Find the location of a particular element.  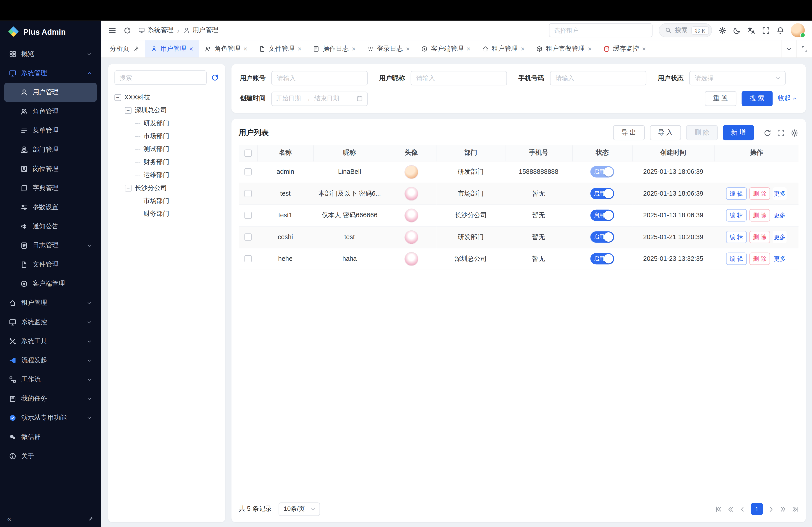

status-select: 请选择 is located at coordinates (738, 78).